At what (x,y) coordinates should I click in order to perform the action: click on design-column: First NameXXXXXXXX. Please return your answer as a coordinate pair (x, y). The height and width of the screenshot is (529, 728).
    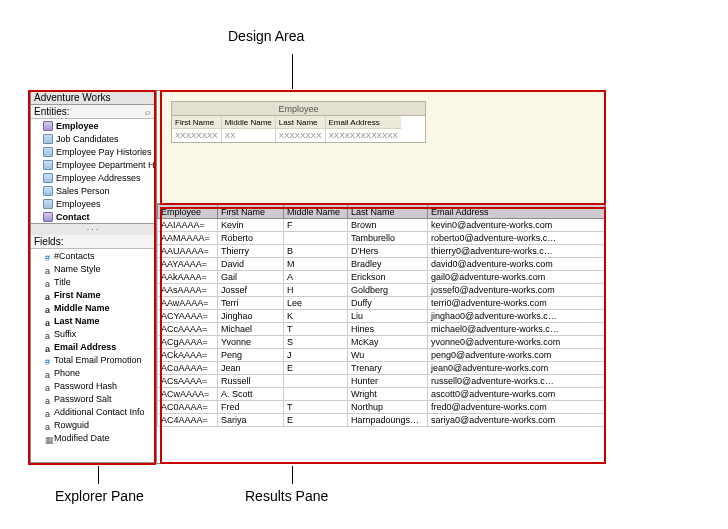
    Looking at the image, I should click on (197, 129).